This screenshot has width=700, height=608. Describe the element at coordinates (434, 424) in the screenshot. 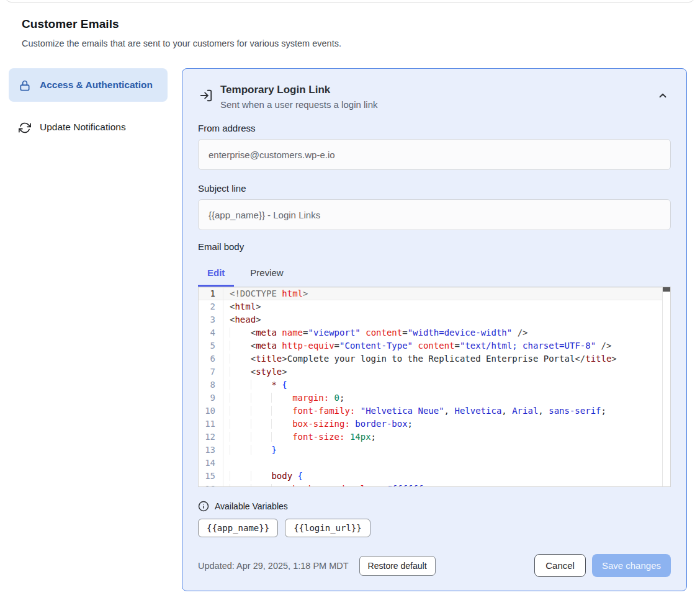

I see `code-line: 11 box-sizing: border-box;` at that location.